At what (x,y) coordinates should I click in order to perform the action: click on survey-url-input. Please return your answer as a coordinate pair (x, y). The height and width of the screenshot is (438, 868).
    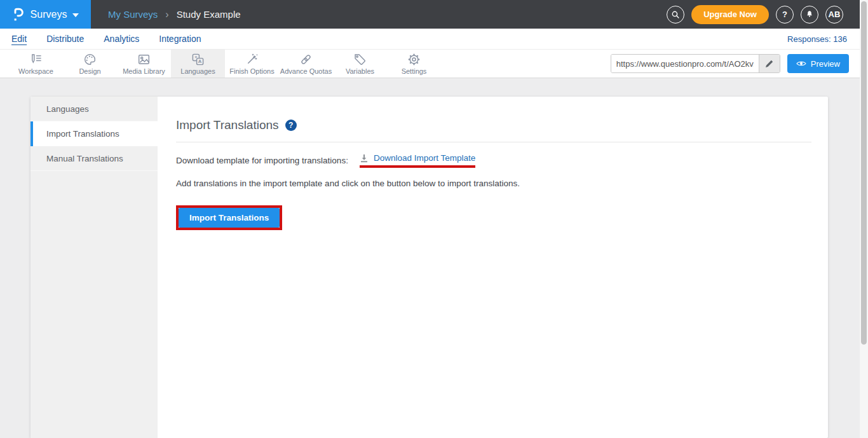
    Looking at the image, I should click on (685, 64).